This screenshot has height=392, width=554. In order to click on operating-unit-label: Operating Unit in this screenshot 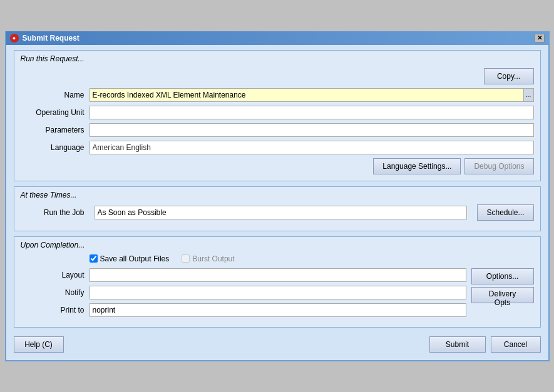, I will do `click(55, 113)`.